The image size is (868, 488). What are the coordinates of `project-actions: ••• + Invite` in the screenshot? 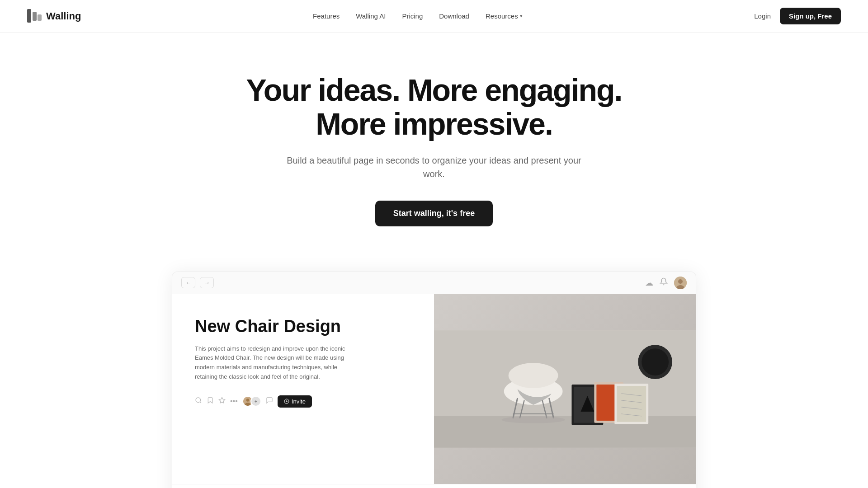 It's located at (303, 401).